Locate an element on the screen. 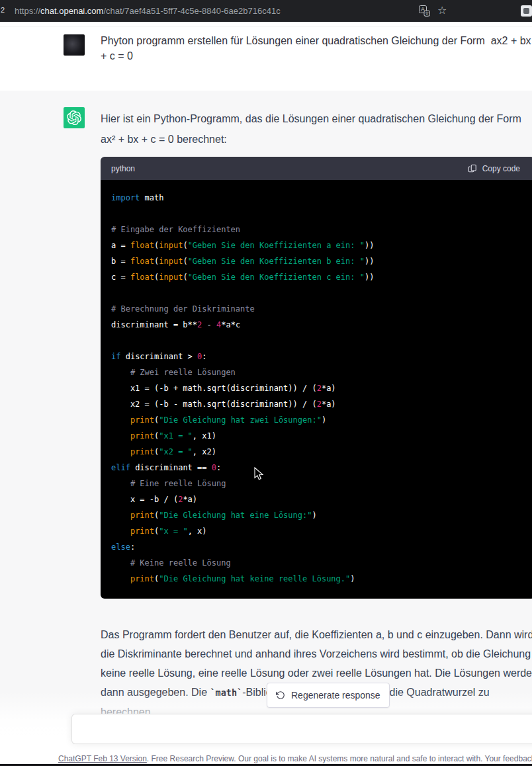  assistant-intro-text: Hier ist ein Python-Programm, das die Lö… is located at coordinates (311, 129).